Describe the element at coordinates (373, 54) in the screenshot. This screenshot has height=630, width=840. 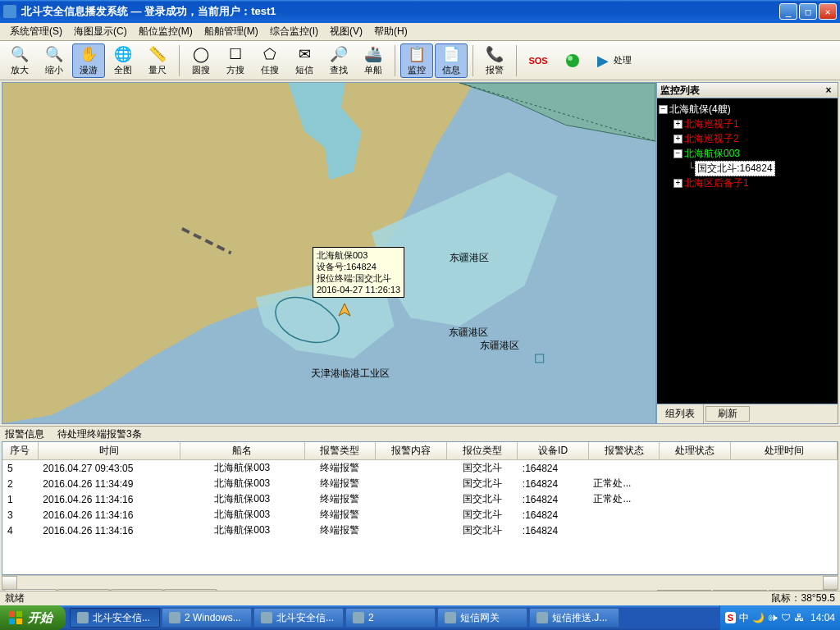
I see `单船-icon: 🚢` at that location.